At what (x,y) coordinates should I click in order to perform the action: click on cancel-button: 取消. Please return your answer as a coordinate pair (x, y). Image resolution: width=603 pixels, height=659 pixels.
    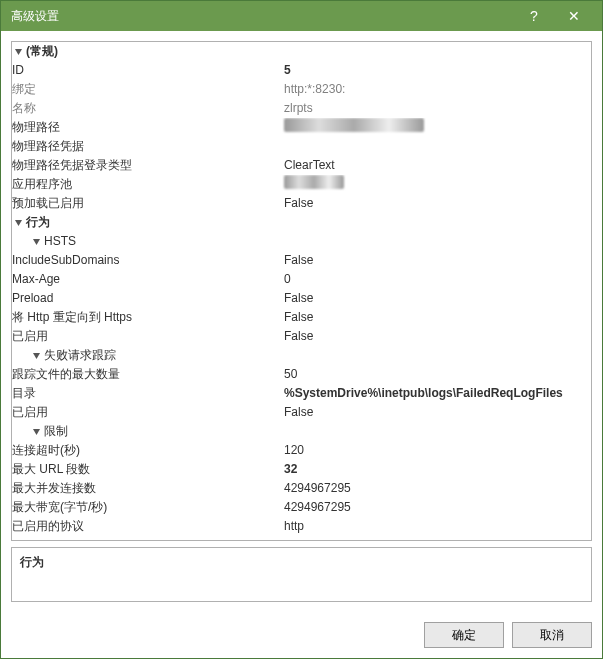
    Looking at the image, I should click on (552, 635).